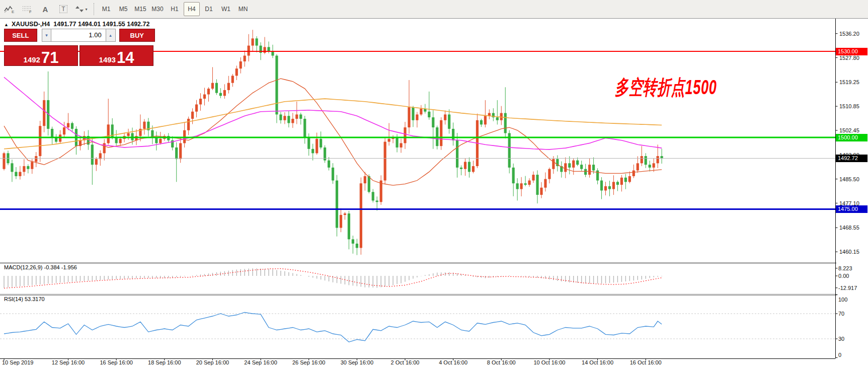 The height and width of the screenshot is (368, 868). I want to click on indicator-axis-label: 100, so click(853, 300).